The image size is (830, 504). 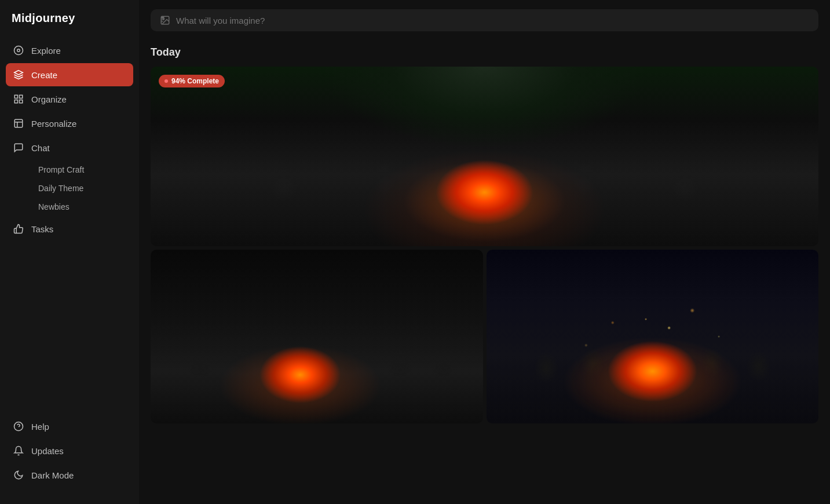 I want to click on sidebar-item-create-label: Create, so click(x=44, y=75).